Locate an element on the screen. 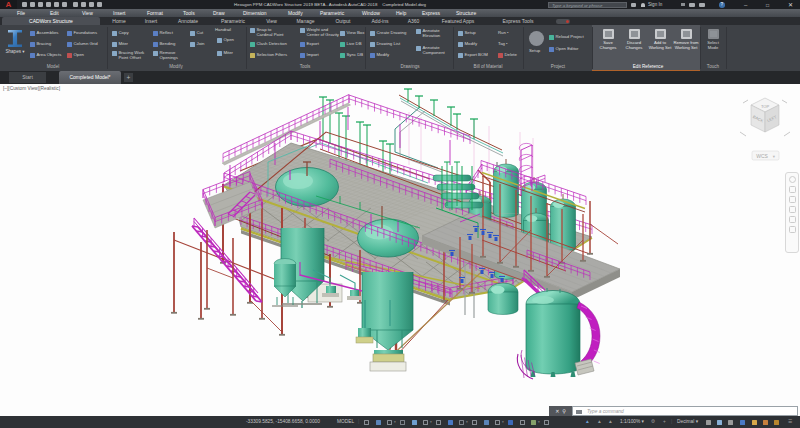 The height and width of the screenshot is (428, 800). svg-text: TOP is located at coordinates (765, 106).